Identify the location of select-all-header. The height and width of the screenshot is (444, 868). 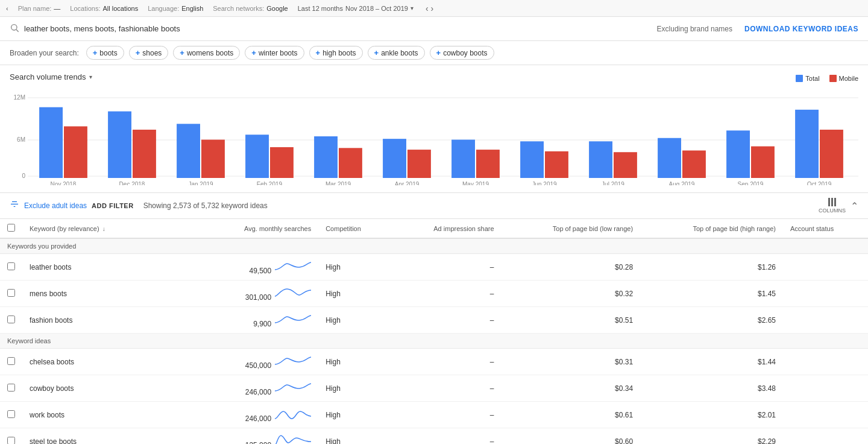
(11, 229).